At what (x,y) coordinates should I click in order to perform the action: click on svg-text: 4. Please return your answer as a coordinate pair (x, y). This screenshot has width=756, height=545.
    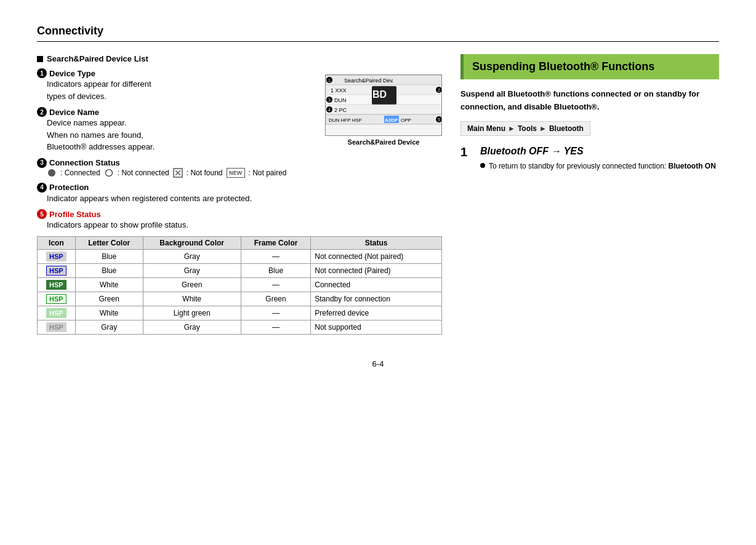
    Looking at the image, I should click on (329, 109).